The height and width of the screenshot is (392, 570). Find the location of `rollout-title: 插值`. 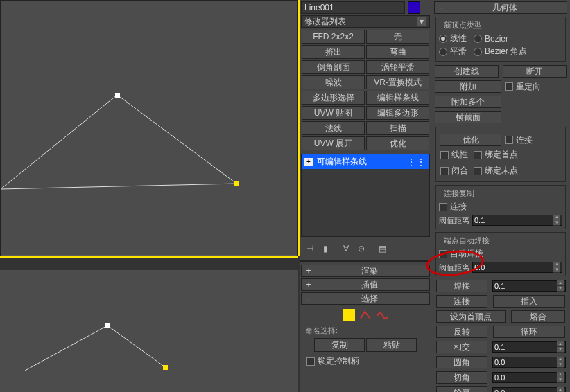

rollout-title: 插值 is located at coordinates (370, 285).